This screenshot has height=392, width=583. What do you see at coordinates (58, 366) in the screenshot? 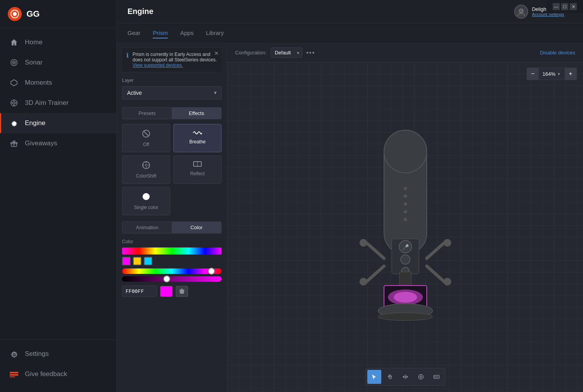
I see `sidebar-bottom: Settings Give feedback` at bounding box center [58, 366].